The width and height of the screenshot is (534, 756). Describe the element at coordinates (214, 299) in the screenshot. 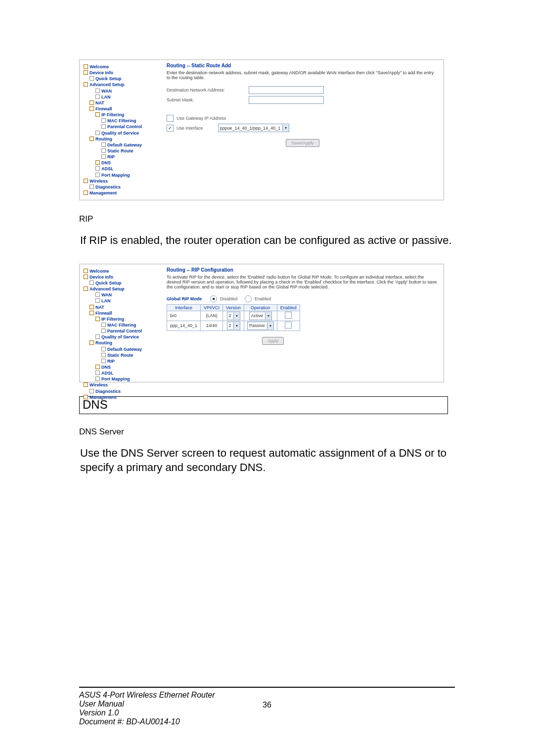

I see `radio-rip-disabled: ●` at that location.